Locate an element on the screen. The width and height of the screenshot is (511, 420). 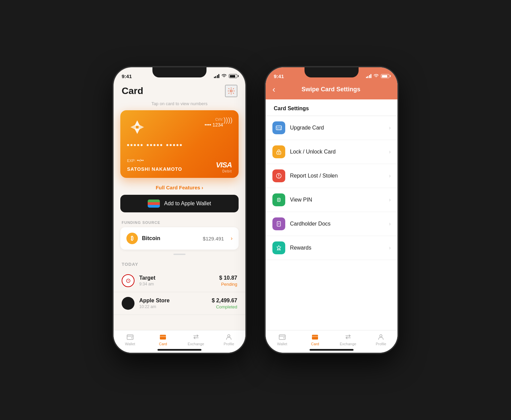
chevron-right-icon: › is located at coordinates (202, 187).